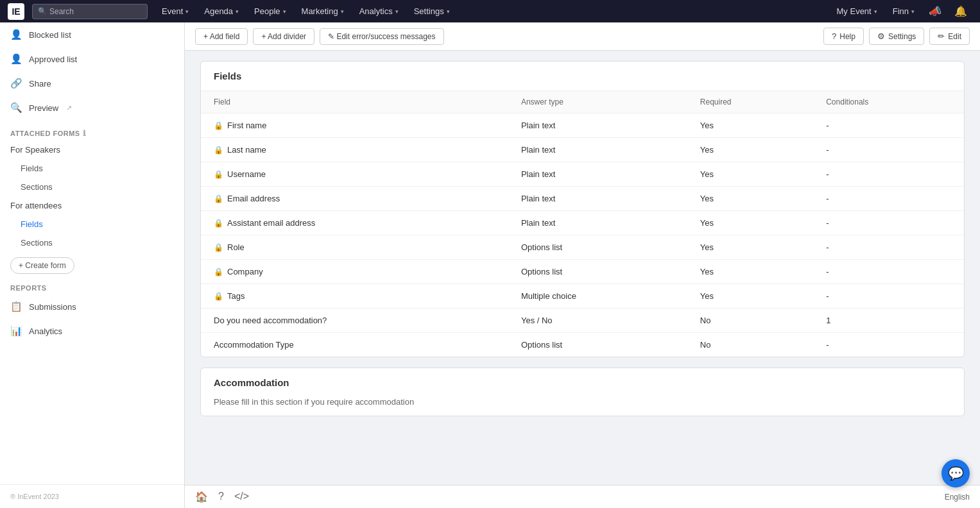  I want to click on search-box: 🔍, so click(90, 12).